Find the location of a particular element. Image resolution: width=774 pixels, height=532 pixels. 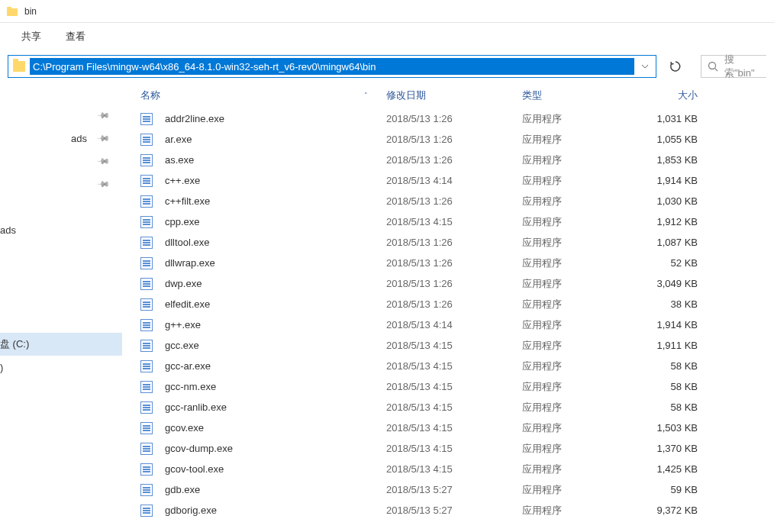

file-row: elfedit.exe2018/5/13 1:26应用程序38 KB is located at coordinates (456, 304).